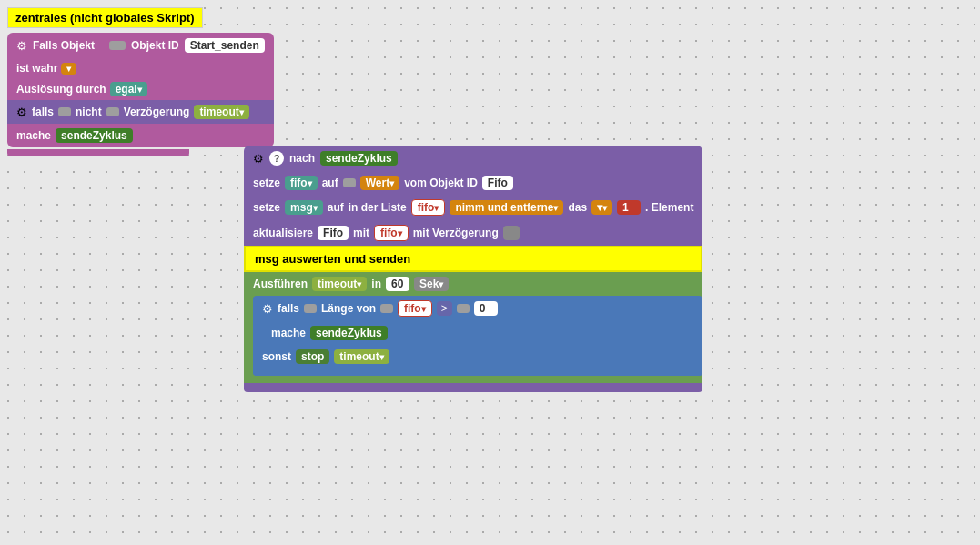 The image size is (980, 545). I want to click on left-block-bottom, so click(98, 153).